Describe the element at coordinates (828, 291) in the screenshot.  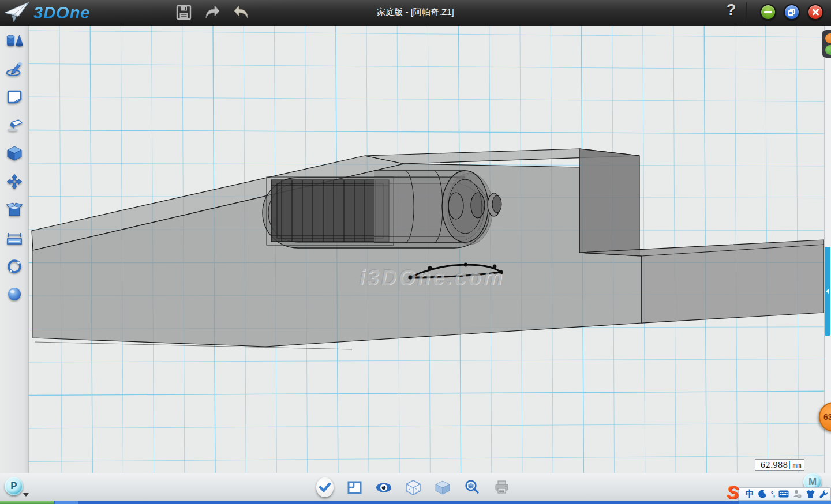
I see `collapse-left-arrow-icon` at that location.